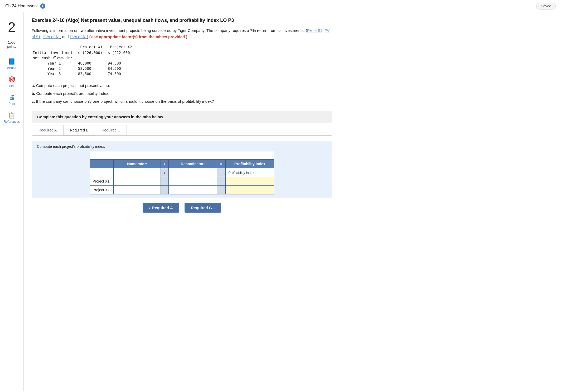 The width and height of the screenshot is (561, 392). Describe the element at coordinates (250, 190) in the screenshot. I see `x2-result-field` at that location.